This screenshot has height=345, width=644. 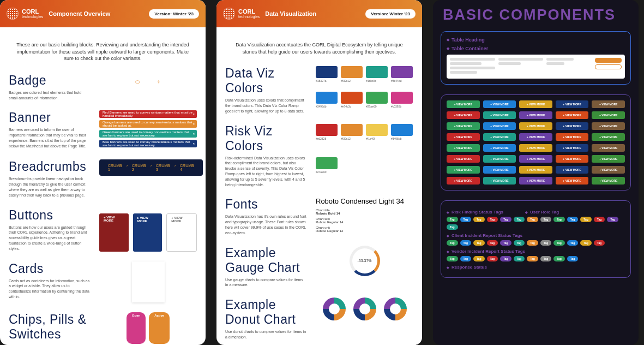 I want to click on banner-red: Red Banners are used to convey serious m…, so click(x=148, y=114).